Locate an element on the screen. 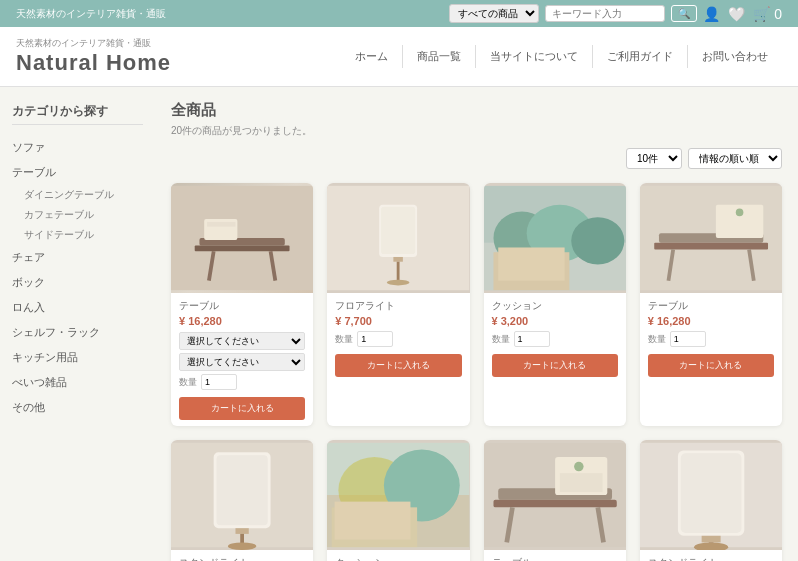 The width and height of the screenshot is (798, 561). product-price-2: ¥ 3,200 is located at coordinates (555, 321).